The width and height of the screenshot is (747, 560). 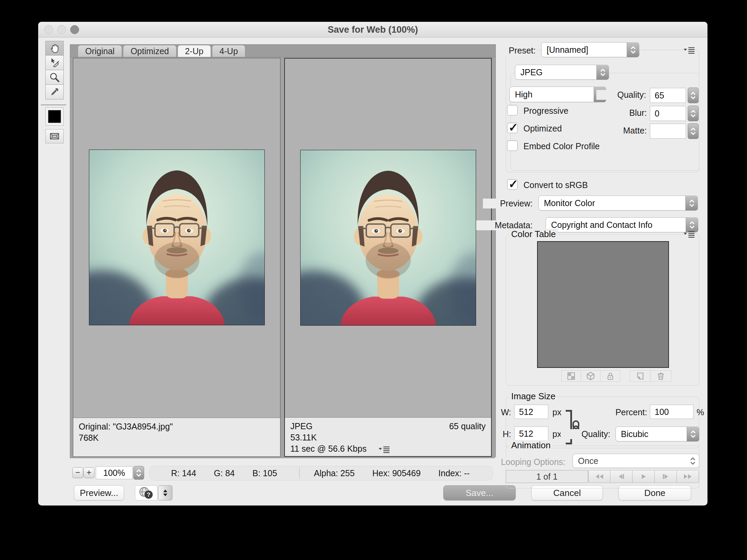 I want to click on previous-frame-button, so click(x=622, y=477).